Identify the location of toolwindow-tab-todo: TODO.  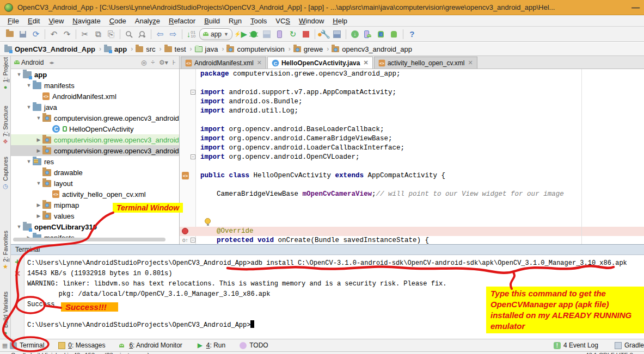
(254, 345).